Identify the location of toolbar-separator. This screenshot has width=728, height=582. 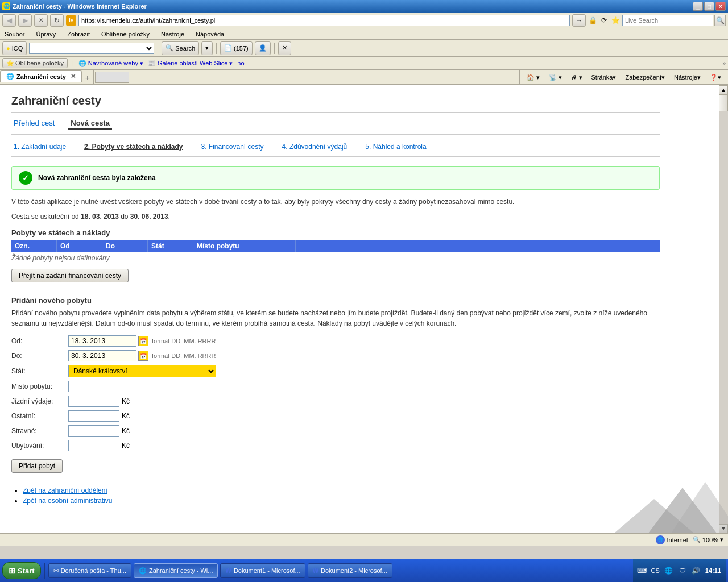
(158, 48).